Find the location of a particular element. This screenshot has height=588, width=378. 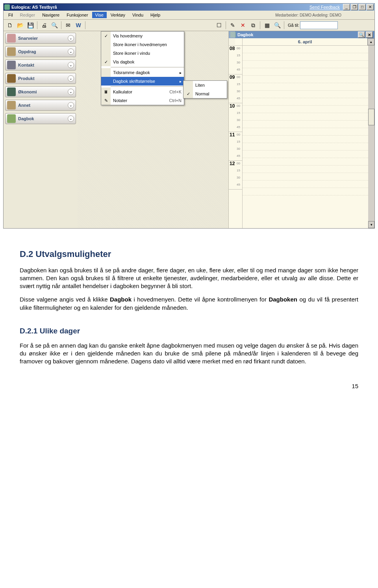

sidebar-item-label: Produkt is located at coordinates (26, 78).